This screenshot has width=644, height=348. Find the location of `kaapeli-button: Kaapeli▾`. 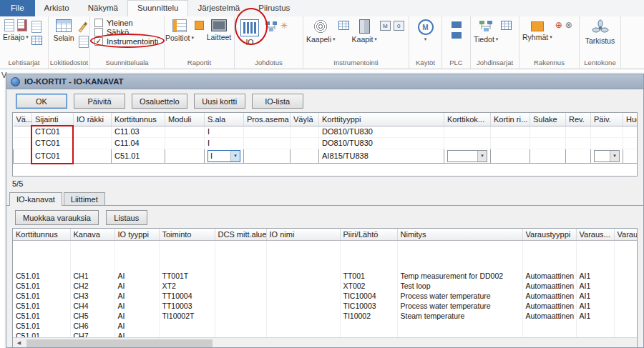

kaapeli-button: Kaapeli▾ is located at coordinates (321, 31).